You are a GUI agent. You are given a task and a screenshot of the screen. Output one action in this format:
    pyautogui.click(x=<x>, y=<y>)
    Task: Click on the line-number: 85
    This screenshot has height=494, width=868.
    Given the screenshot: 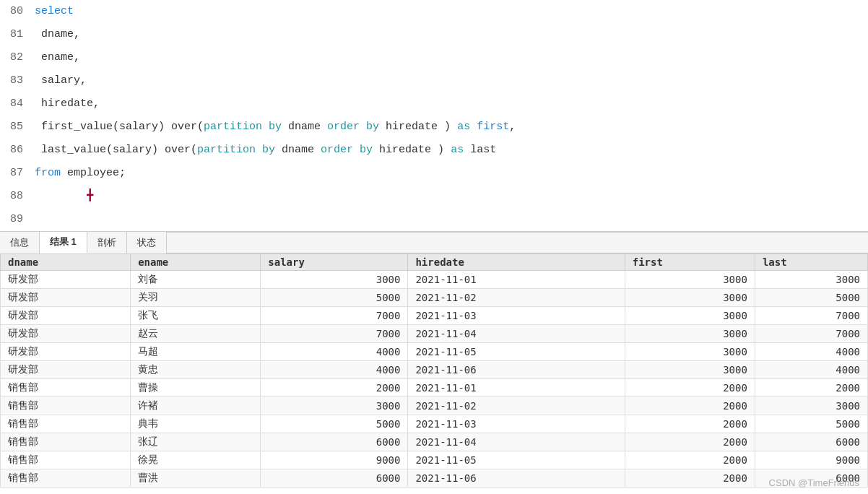 What is the action you would take?
    pyautogui.click(x=17, y=127)
    